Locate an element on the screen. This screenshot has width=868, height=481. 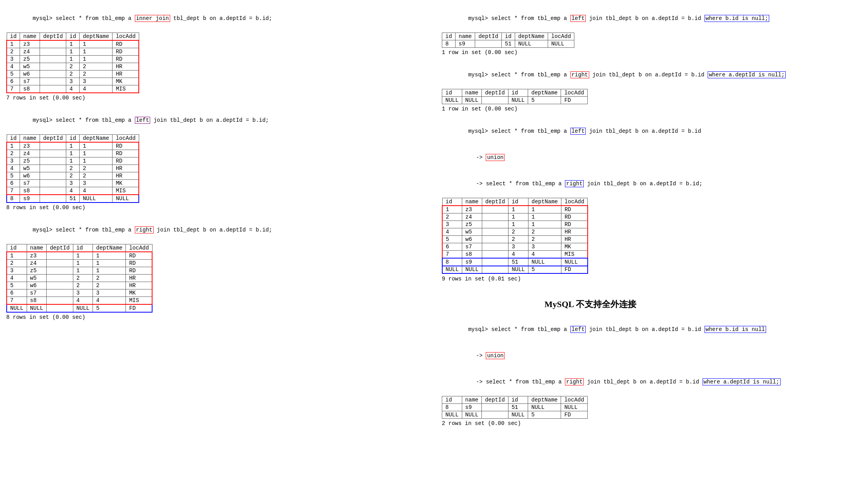
left-join-block: mysql> select * from tbl_emp a left join… is located at coordinates (216, 159).